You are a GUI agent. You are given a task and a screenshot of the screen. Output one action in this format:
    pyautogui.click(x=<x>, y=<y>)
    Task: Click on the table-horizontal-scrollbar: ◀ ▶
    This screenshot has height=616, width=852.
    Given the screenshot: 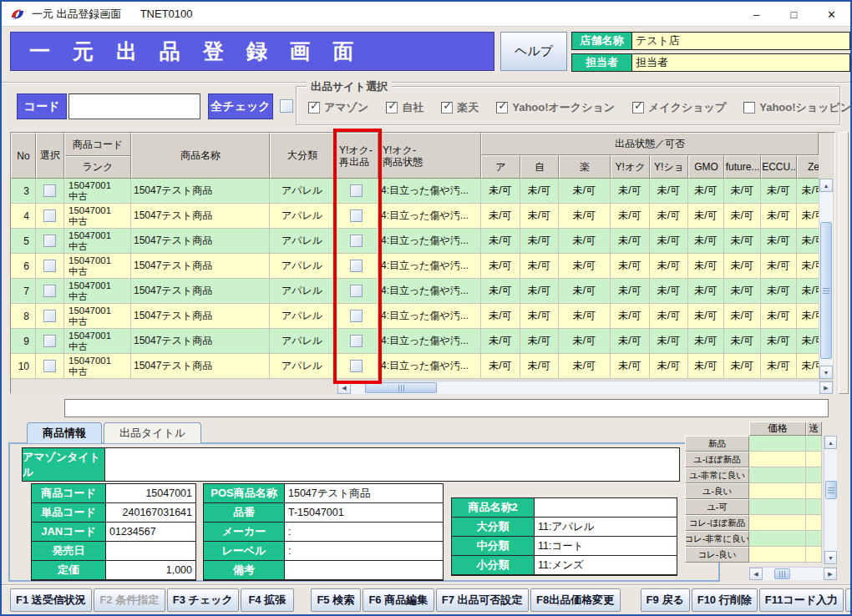 What is the action you would take?
    pyautogui.click(x=585, y=387)
    